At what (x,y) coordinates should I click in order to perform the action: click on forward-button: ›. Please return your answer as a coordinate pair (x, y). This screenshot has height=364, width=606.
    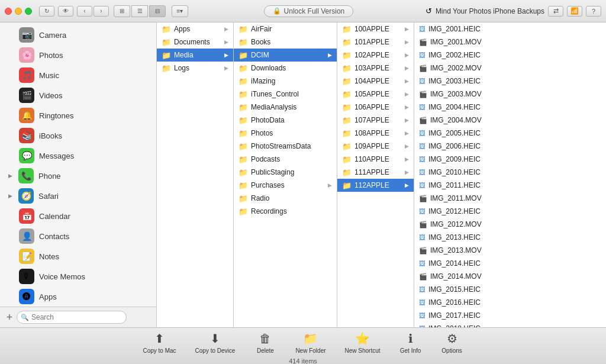
    Looking at the image, I should click on (101, 11).